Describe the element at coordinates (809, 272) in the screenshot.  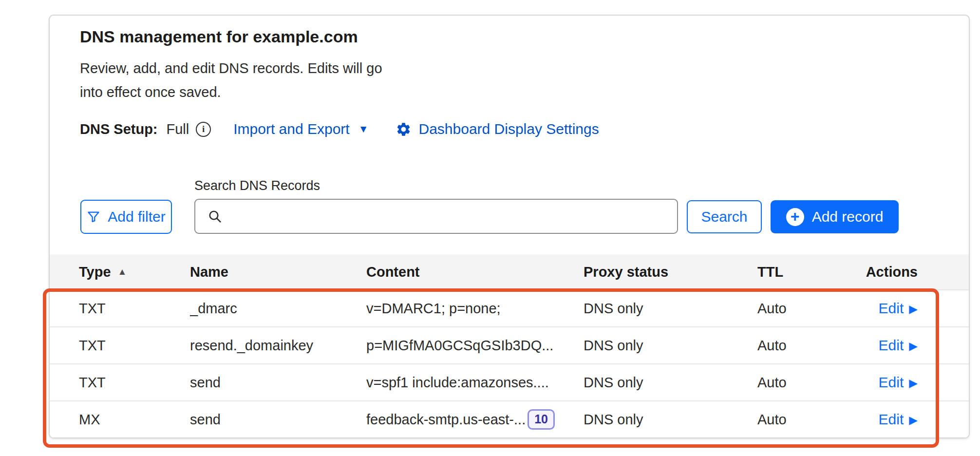
I see `column-header-ttl: TTL` at that location.